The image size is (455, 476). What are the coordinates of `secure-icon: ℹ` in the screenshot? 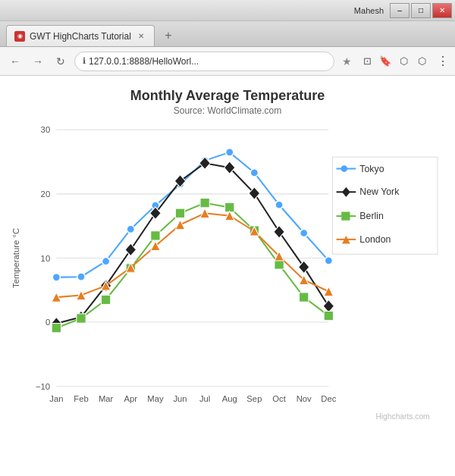 It's located at (84, 61).